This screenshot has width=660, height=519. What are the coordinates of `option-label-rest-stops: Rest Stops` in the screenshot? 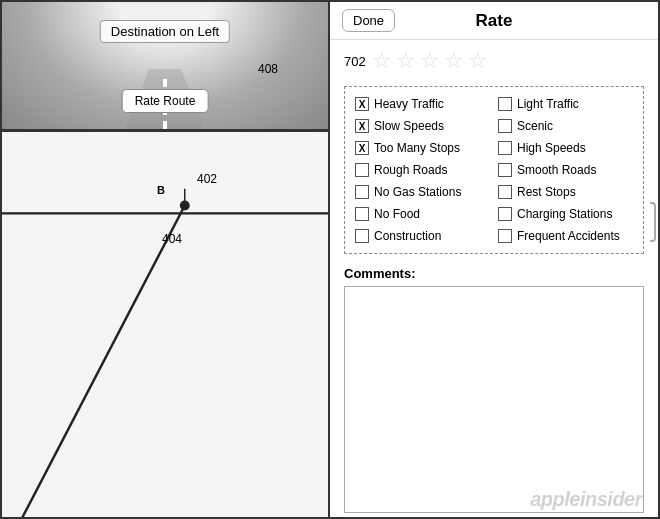 It's located at (546, 192).